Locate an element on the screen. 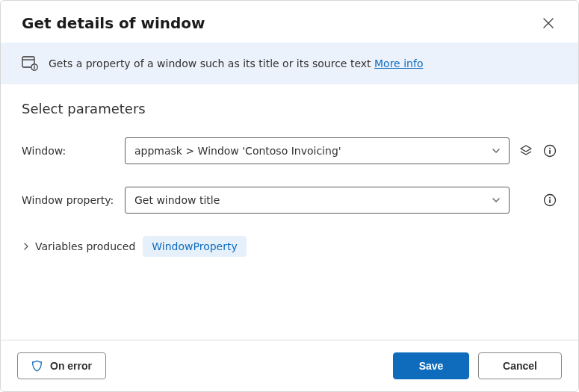 This screenshot has width=579, height=392. section-title: Select parameters is located at coordinates (290, 109).